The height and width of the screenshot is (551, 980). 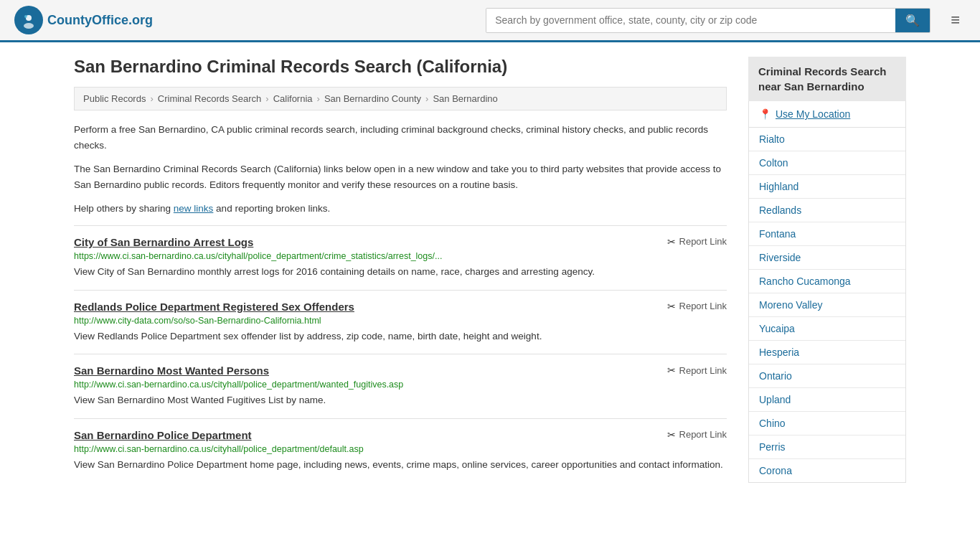 What do you see at coordinates (194, 208) in the screenshot?
I see `new-links-link: new links` at bounding box center [194, 208].